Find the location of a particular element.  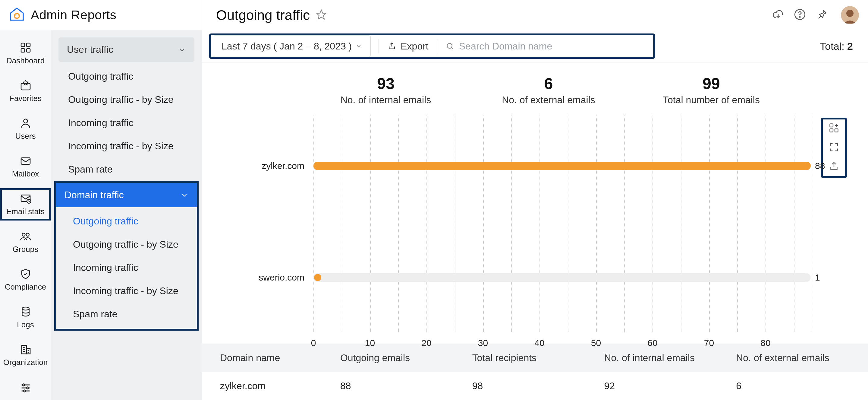

table-cell: 92 is located at coordinates (670, 386).